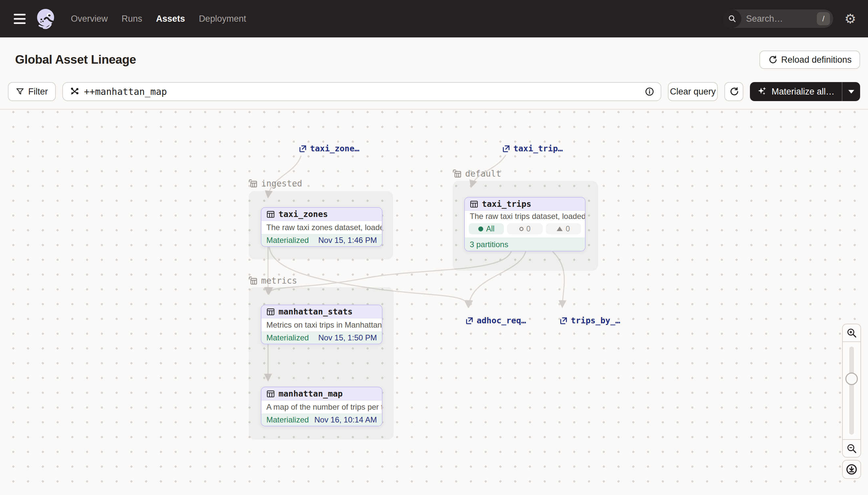 This screenshot has height=495, width=868. Describe the element at coordinates (796, 91) in the screenshot. I see `materialize-all-main: Materialize all…` at that location.